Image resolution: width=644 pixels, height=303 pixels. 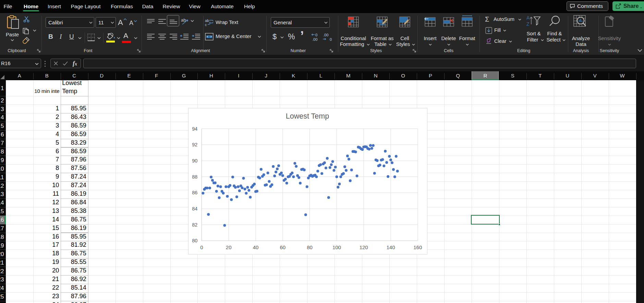 What do you see at coordinates (195, 145) in the screenshot?
I see `svg-text: 92` at bounding box center [195, 145].